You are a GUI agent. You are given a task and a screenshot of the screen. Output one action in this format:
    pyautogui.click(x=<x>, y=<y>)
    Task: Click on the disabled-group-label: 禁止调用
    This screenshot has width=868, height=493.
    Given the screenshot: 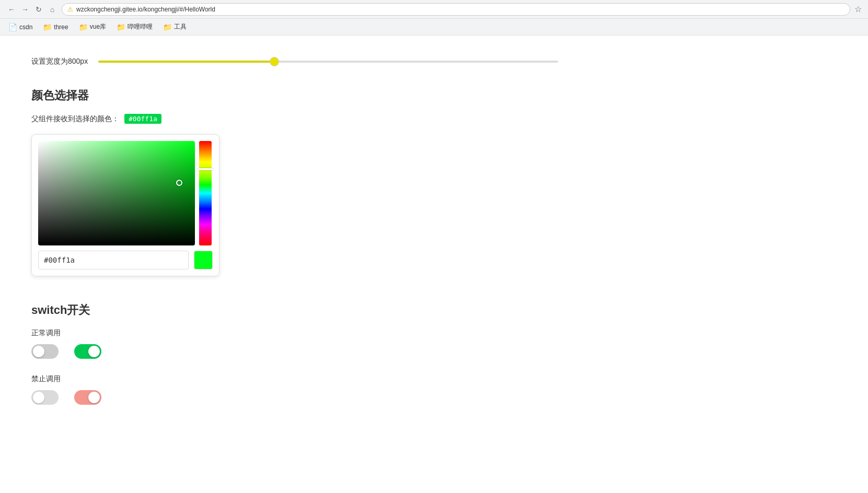 What is the action you would take?
    pyautogui.click(x=235, y=379)
    